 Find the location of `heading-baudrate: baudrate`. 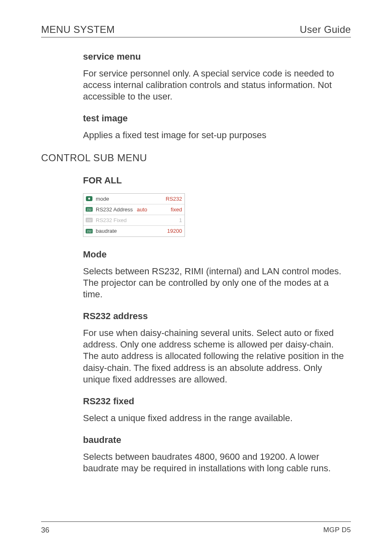

heading-baudrate: baudrate is located at coordinates (214, 440).